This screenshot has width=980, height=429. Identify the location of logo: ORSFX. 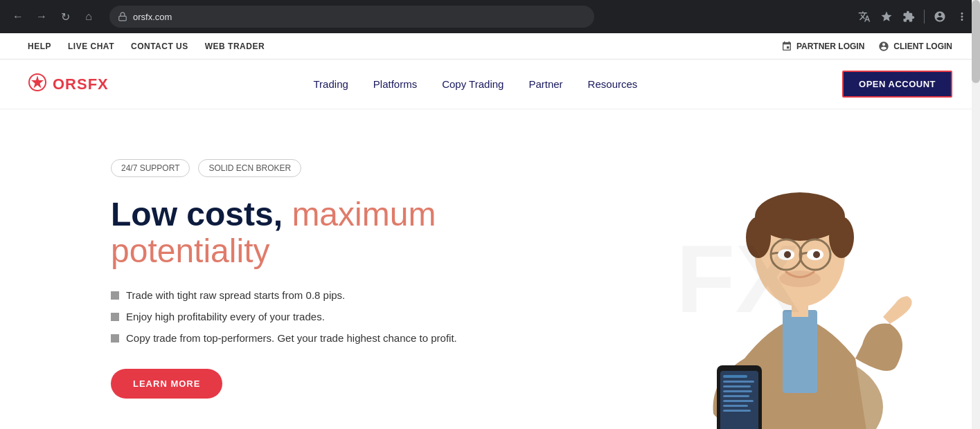
(68, 84).